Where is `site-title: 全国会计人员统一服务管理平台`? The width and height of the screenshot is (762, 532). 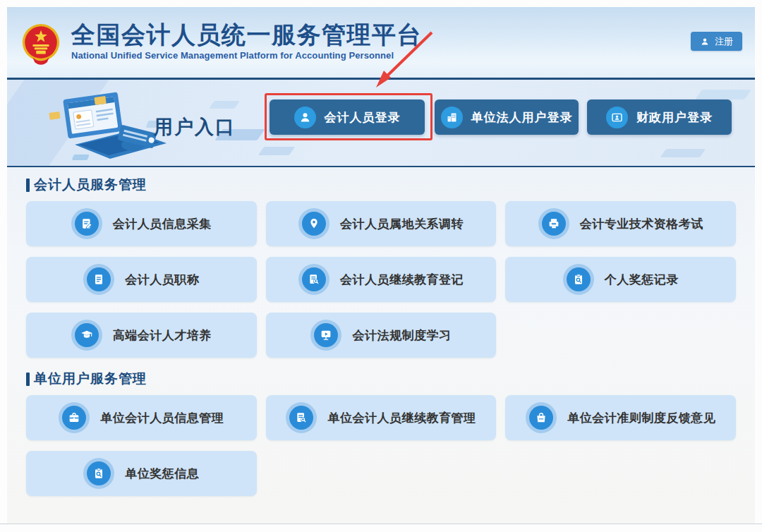 site-title: 全国会计人员统一服务管理平台 is located at coordinates (247, 35).